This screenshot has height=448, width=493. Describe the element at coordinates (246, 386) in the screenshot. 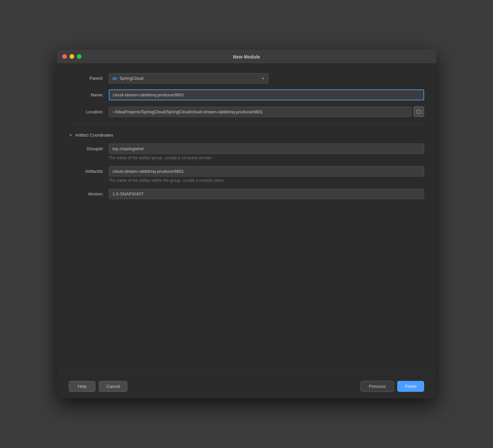

I see `dialog-footer: Help Cancel Previous Finish` at that location.